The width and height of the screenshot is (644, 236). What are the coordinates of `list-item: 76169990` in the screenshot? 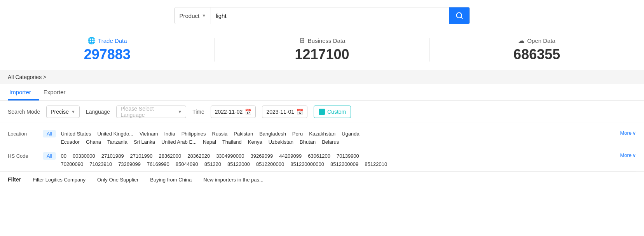 It's located at (160, 164).